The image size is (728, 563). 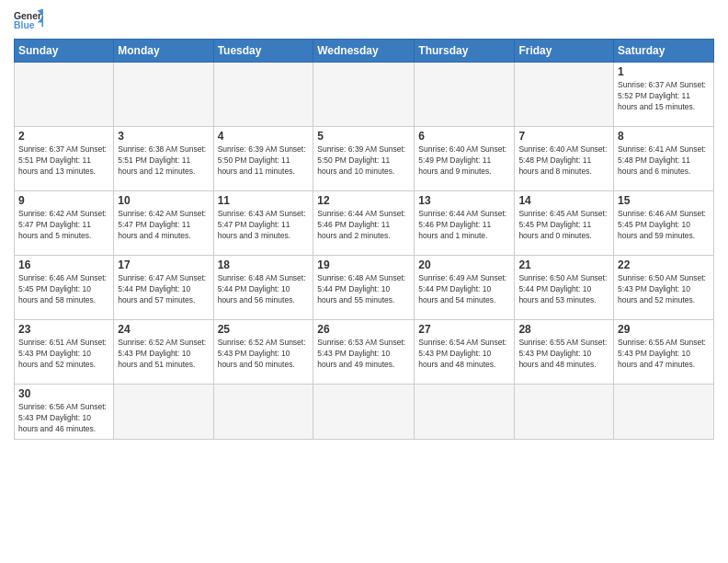 I want to click on day-info: Sunrise: 6:43 AM Sunset: 5:47 PM Dayligh…, so click(x=264, y=225).